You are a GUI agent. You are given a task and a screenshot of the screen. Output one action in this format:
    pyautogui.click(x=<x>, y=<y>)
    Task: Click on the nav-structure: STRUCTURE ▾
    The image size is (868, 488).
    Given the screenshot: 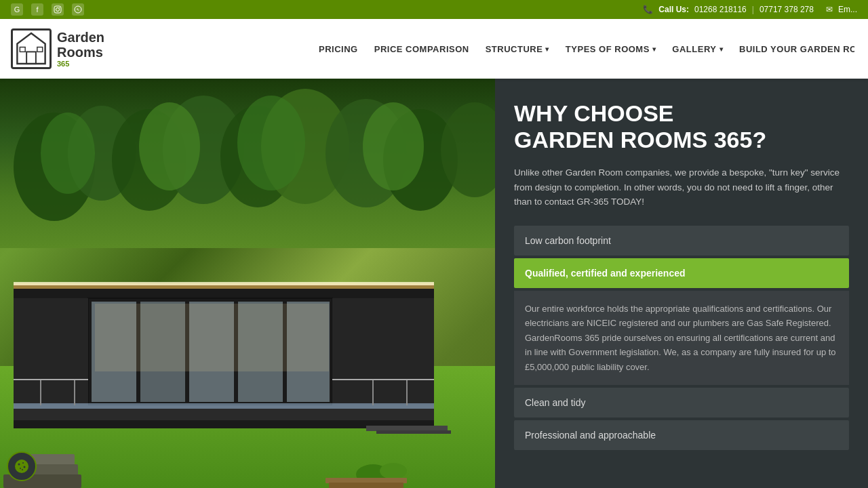 What is the action you would take?
    pyautogui.click(x=517, y=49)
    